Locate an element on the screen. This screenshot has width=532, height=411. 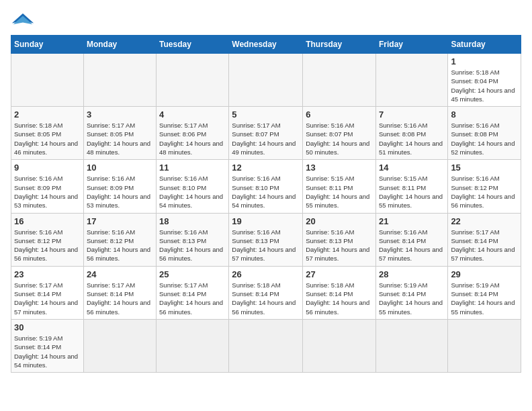
day-info: Sunrise: 5:18 AMSunset: 8:05 PMDaylight:… is located at coordinates (47, 138).